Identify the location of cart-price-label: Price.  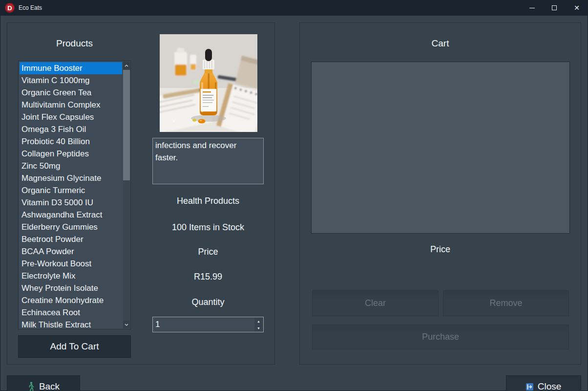
(441, 249).